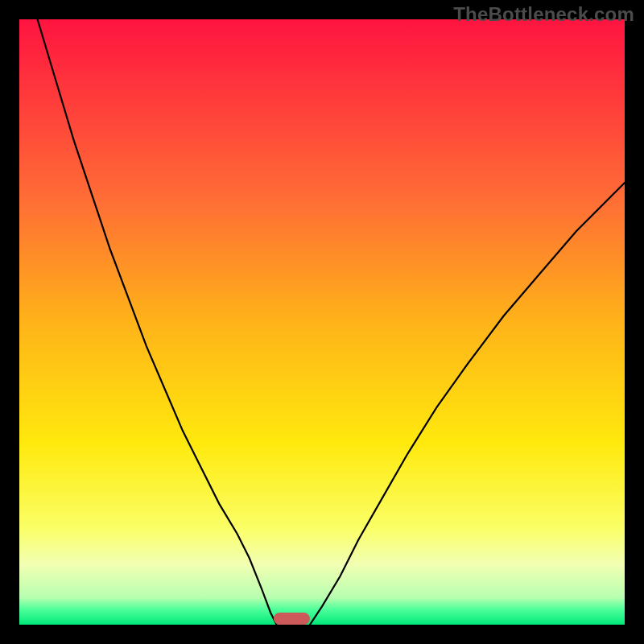  I want to click on watermark-text: TheBottleneck.com, so click(544, 14).